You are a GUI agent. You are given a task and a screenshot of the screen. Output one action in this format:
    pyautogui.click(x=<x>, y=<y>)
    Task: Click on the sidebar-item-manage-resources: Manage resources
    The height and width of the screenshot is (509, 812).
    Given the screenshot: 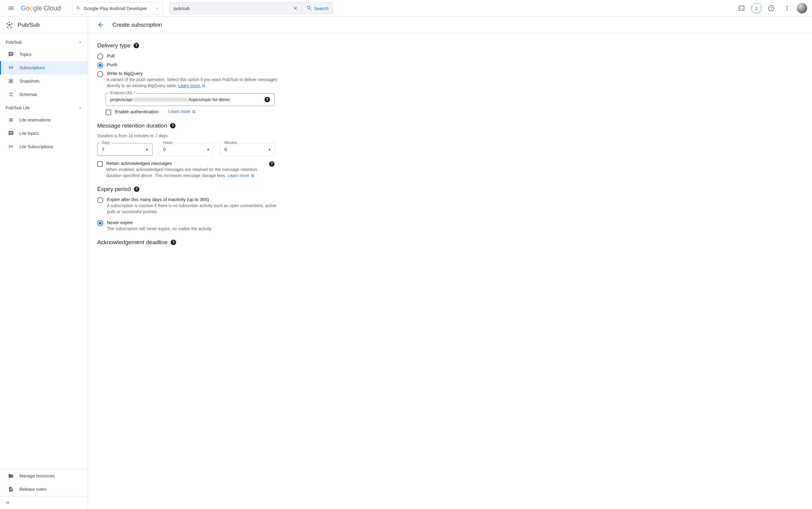 What is the action you would take?
    pyautogui.click(x=44, y=476)
    